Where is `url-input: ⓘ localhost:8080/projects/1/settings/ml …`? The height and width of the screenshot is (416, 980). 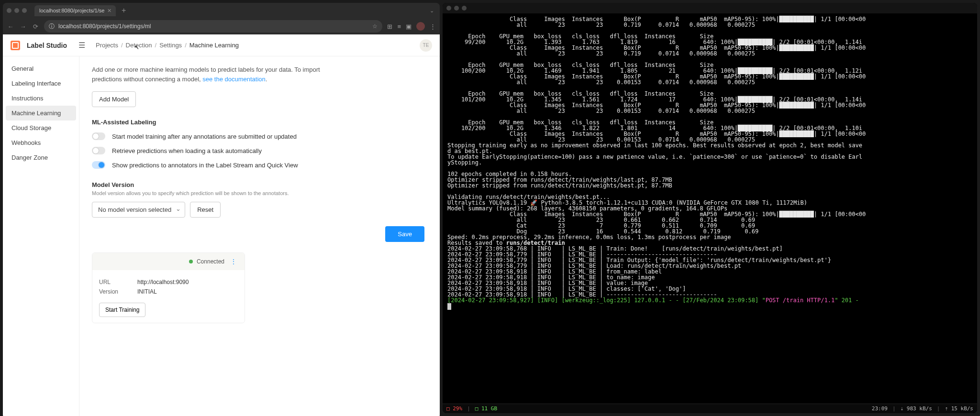
url-input: ⓘ localhost:8080/projects/1/settings/ml … is located at coordinates (213, 26).